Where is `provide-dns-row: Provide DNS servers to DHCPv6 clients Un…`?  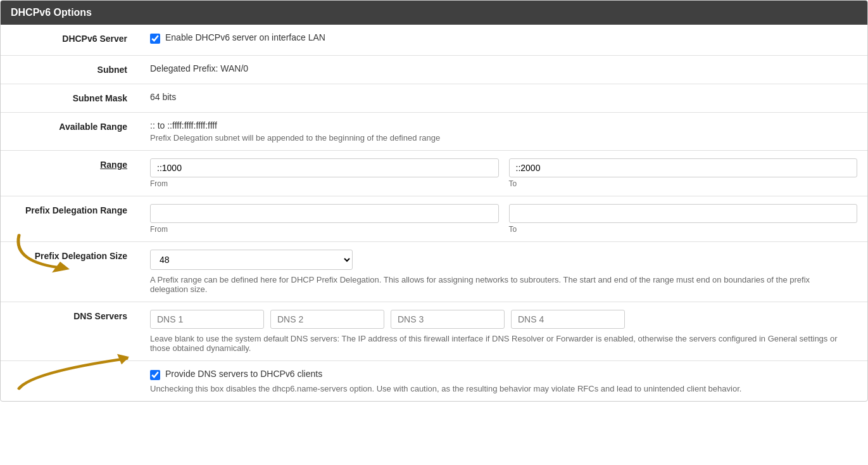
provide-dns-row: Provide DNS servers to DHCPv6 clients Un… is located at coordinates (434, 381).